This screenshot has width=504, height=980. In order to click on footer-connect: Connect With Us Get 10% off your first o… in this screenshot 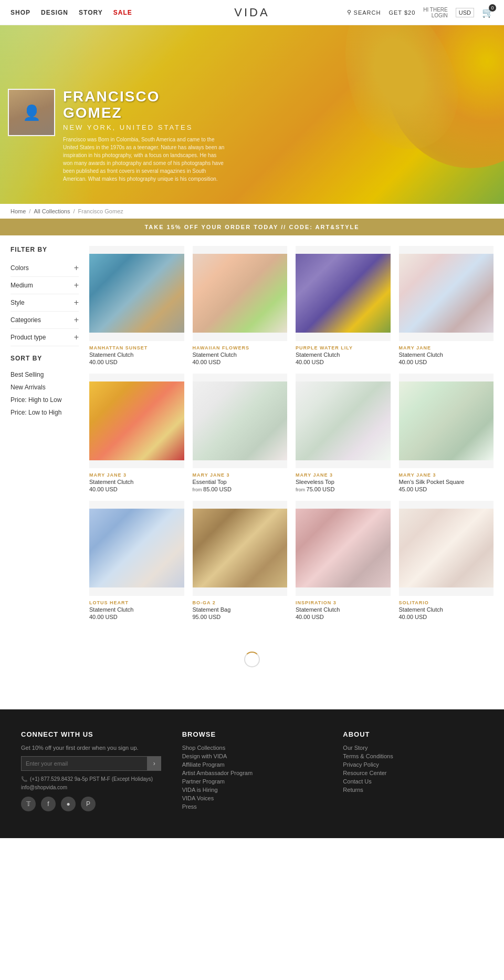, I will do `click(91, 771)`.